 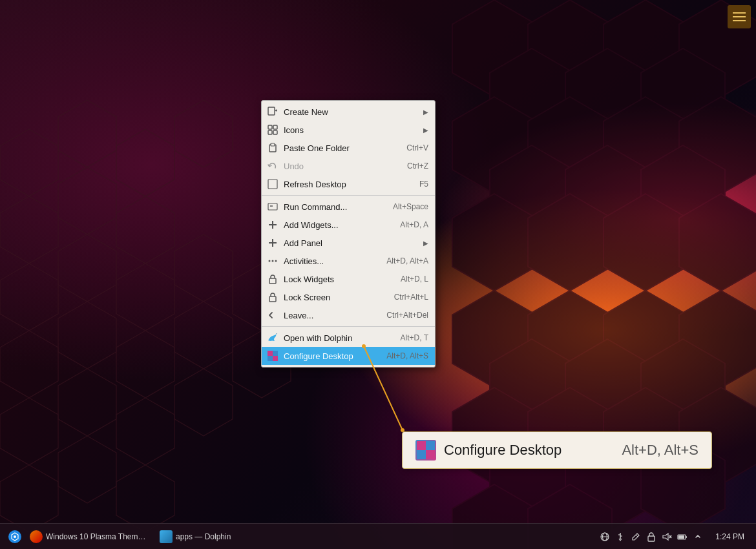 I want to click on menu-item-activities: Activities... Alt+D, Alt+A, so click(x=348, y=261).